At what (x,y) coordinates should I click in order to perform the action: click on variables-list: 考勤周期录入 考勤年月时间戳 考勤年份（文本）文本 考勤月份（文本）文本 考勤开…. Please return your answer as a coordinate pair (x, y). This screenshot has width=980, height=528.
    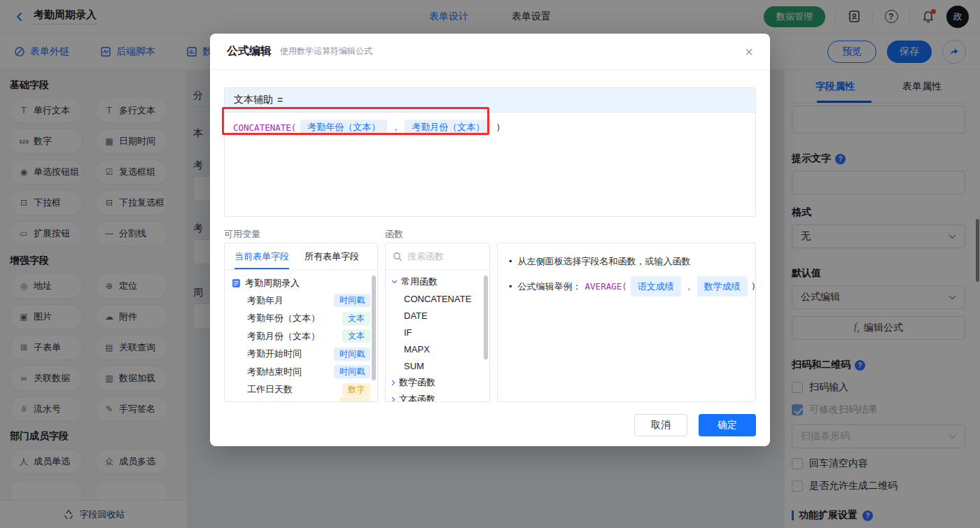
    Looking at the image, I should click on (301, 334).